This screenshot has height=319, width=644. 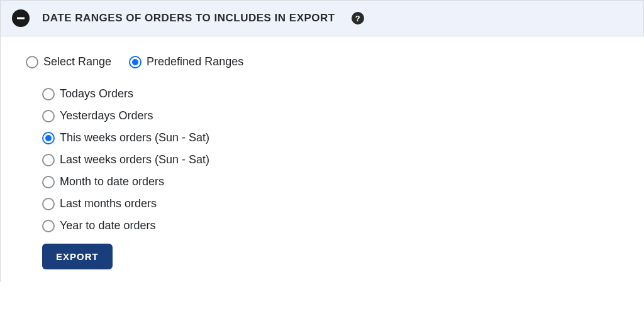 What do you see at coordinates (108, 226) in the screenshot?
I see `radio-label: Year to date orders` at bounding box center [108, 226].